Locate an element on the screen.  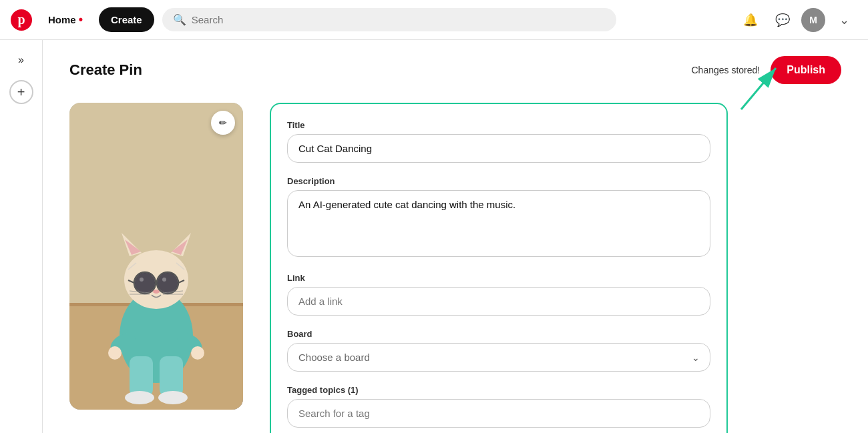
home-label: Home is located at coordinates (62, 20).